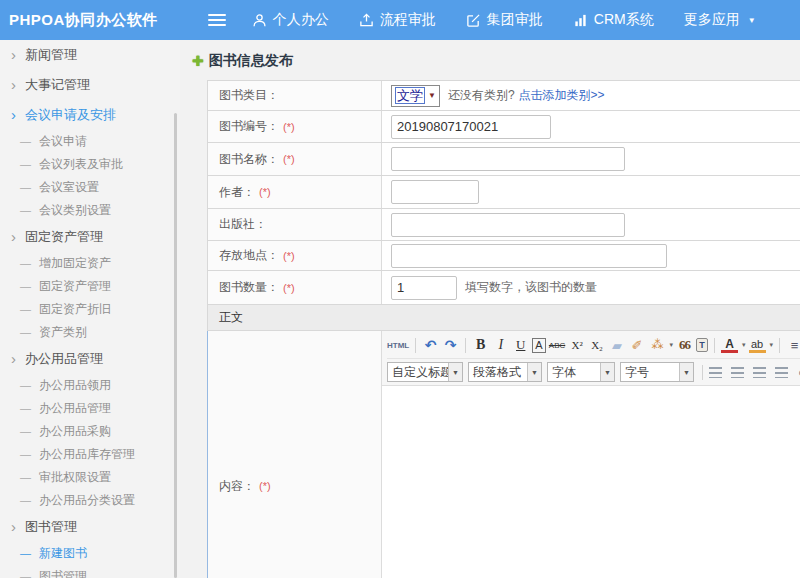 This screenshot has height=578, width=800. Describe the element at coordinates (249, 126) in the screenshot. I see `field-label: 图书编号：` at that location.